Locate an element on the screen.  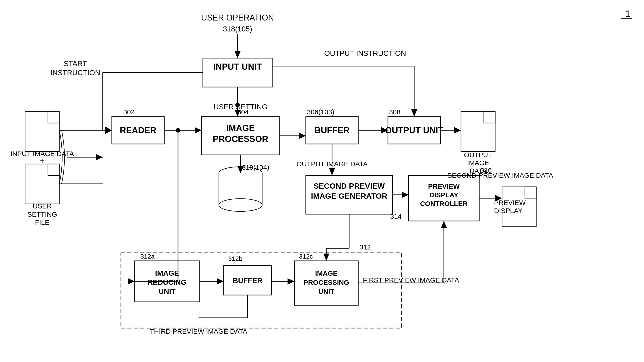
cylinder-bottom is located at coordinates (240, 205).